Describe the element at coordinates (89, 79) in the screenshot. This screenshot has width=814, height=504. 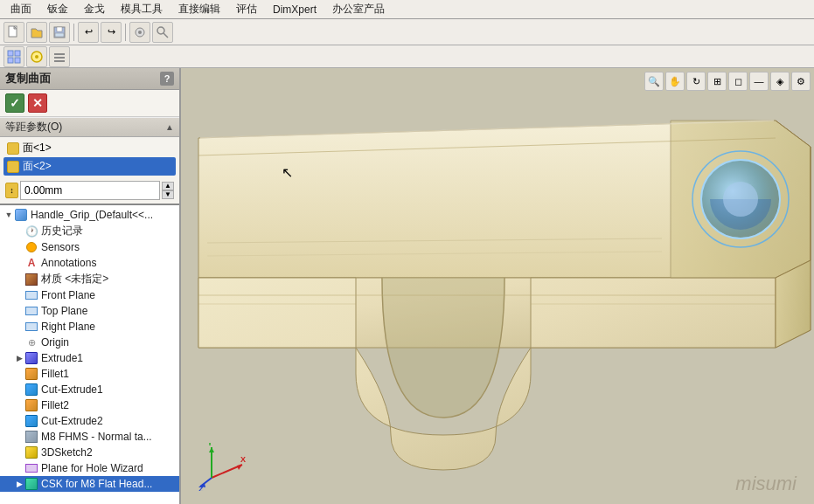
I see `panel-header: 复制曲面 ?` at that location.